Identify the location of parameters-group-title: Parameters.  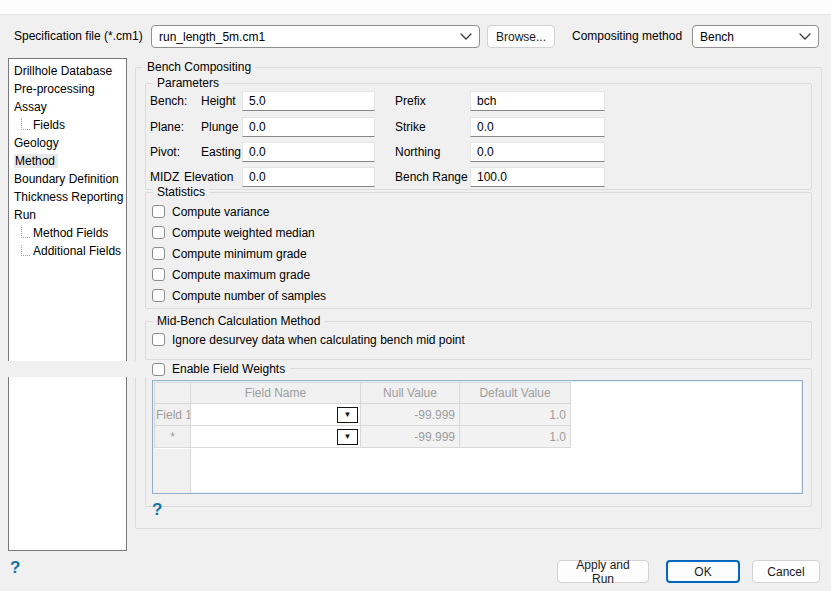
(188, 84).